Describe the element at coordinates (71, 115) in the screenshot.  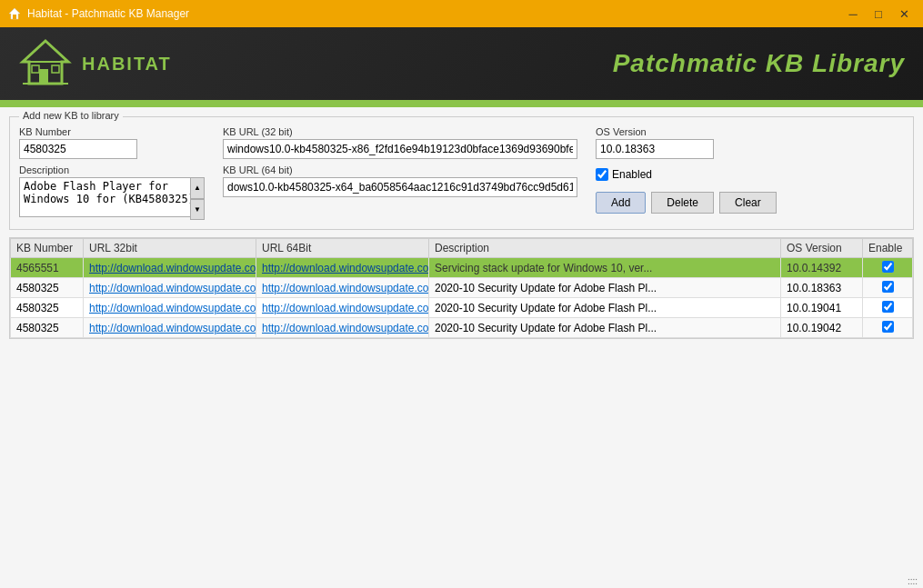
I see `form-panel-title: Add new KB to library` at that location.